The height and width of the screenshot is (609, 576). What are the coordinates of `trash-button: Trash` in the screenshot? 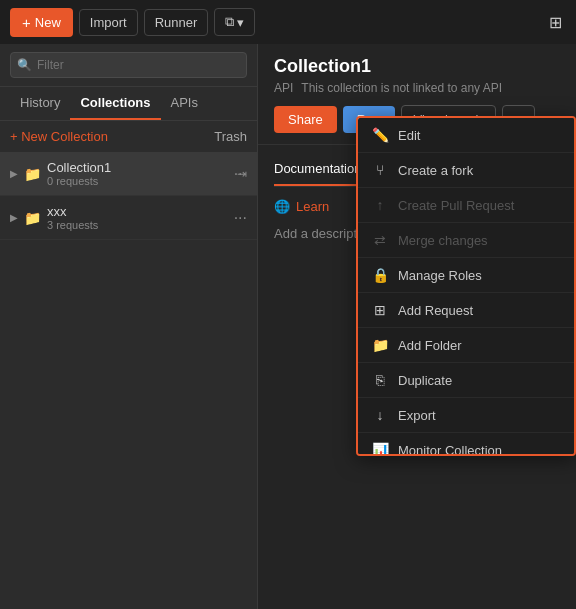 It's located at (230, 136).